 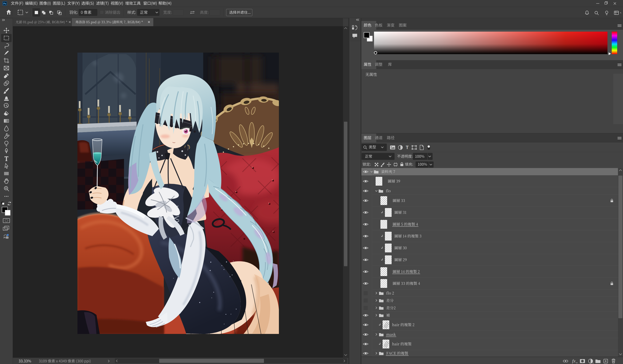 I want to click on svg-text: T, so click(x=407, y=147).